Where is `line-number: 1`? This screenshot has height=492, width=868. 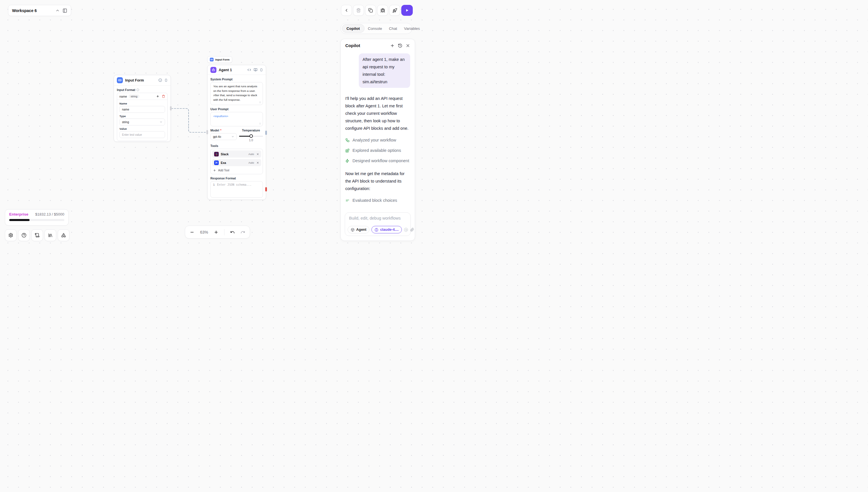
line-number: 1 is located at coordinates (214, 189).